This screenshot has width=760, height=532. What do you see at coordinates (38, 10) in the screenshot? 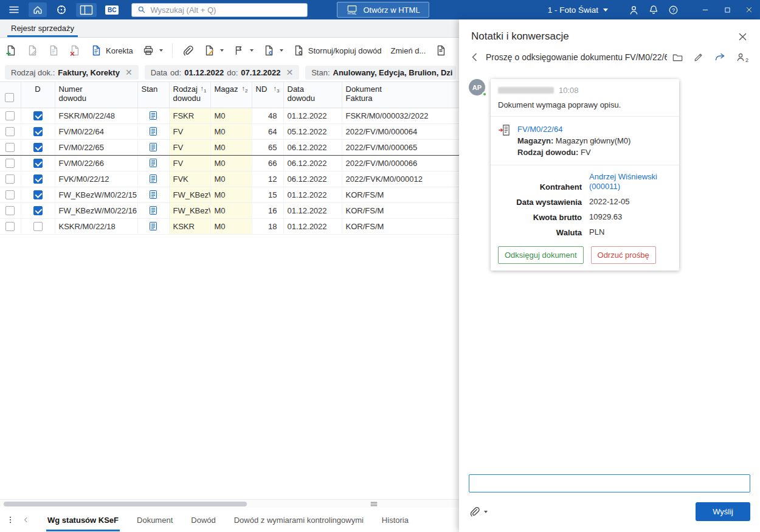
I see `home-button` at bounding box center [38, 10].